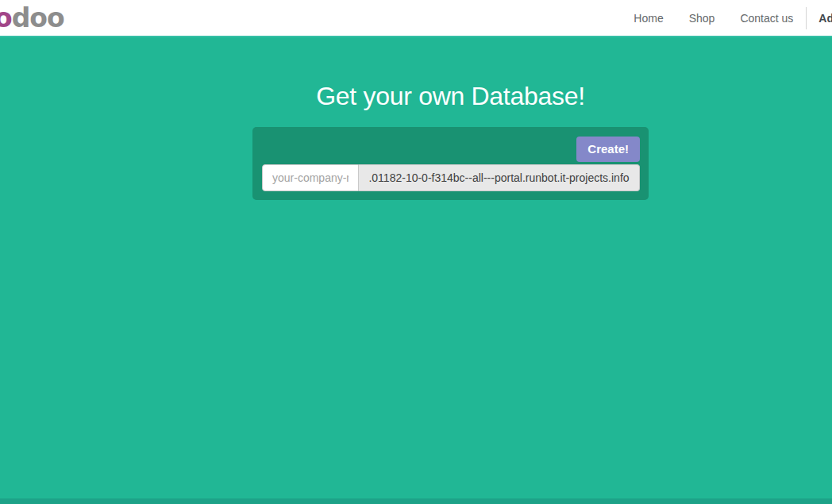 The image size is (832, 504). I want to click on odoo-logo: odoo, so click(32, 17).